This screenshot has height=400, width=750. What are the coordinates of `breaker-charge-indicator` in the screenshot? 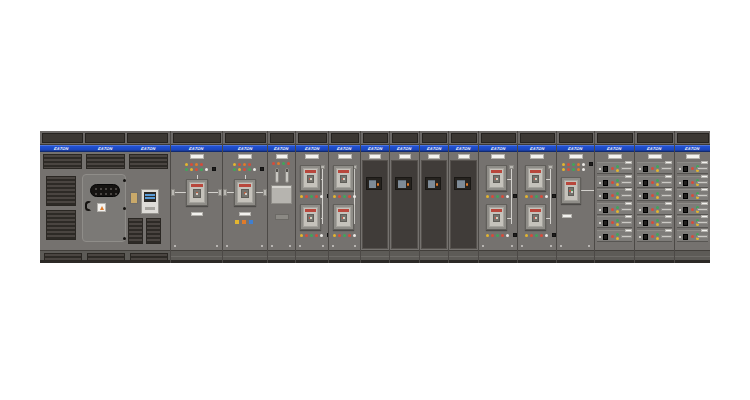 It's located at (311, 218).